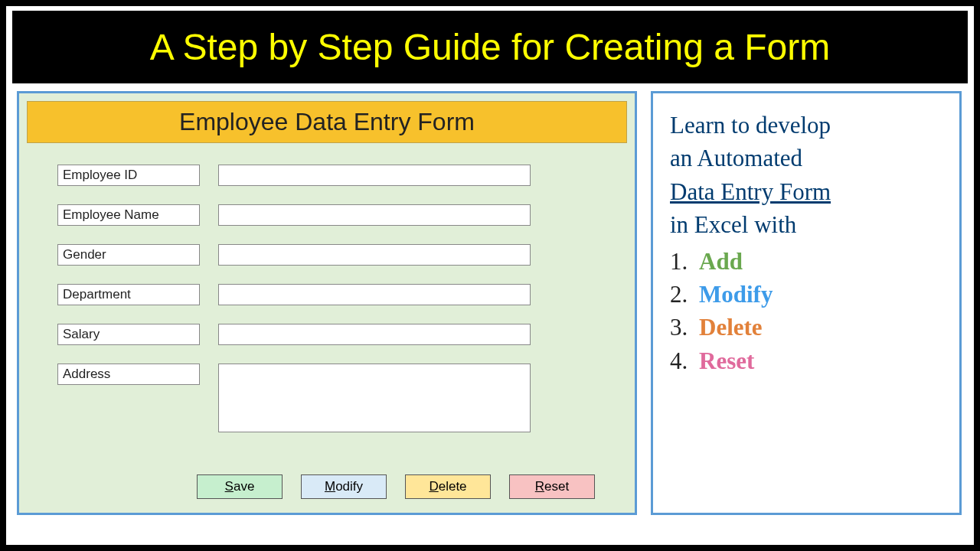  Describe the element at coordinates (374, 255) in the screenshot. I see `input-gender` at that location.